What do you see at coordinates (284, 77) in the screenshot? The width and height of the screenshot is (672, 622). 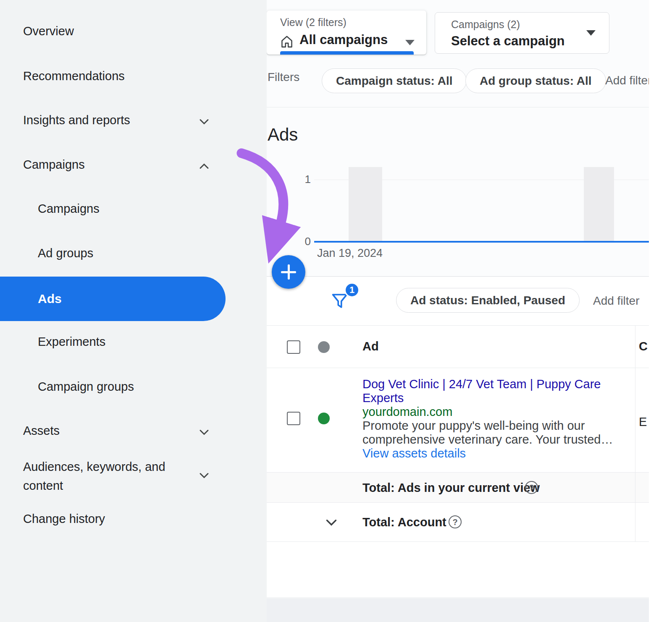 I see `filters-label: Filters` at bounding box center [284, 77].